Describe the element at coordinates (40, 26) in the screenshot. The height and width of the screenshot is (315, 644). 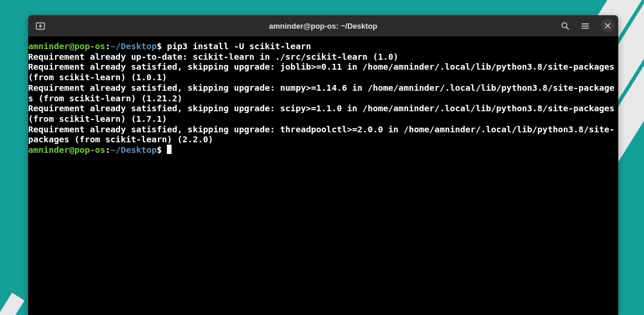
I see `new-tab-icon` at that location.